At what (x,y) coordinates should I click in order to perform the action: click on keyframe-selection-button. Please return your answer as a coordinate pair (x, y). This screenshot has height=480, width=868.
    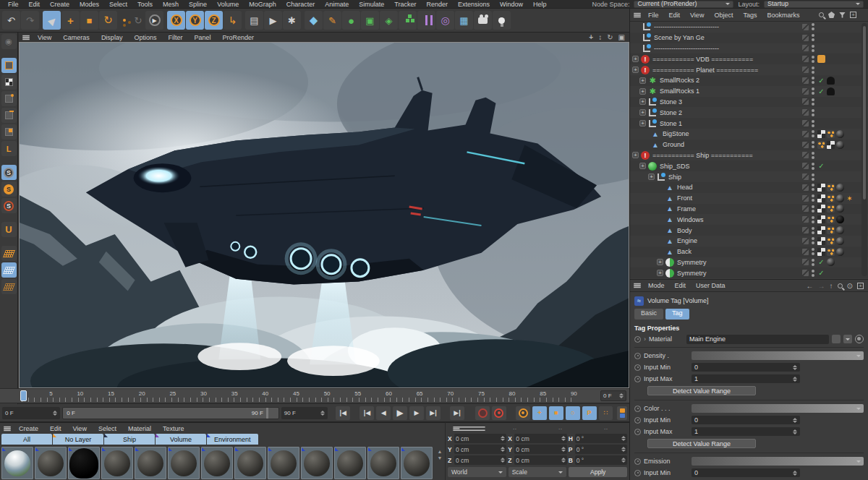
    Looking at the image, I should click on (523, 413).